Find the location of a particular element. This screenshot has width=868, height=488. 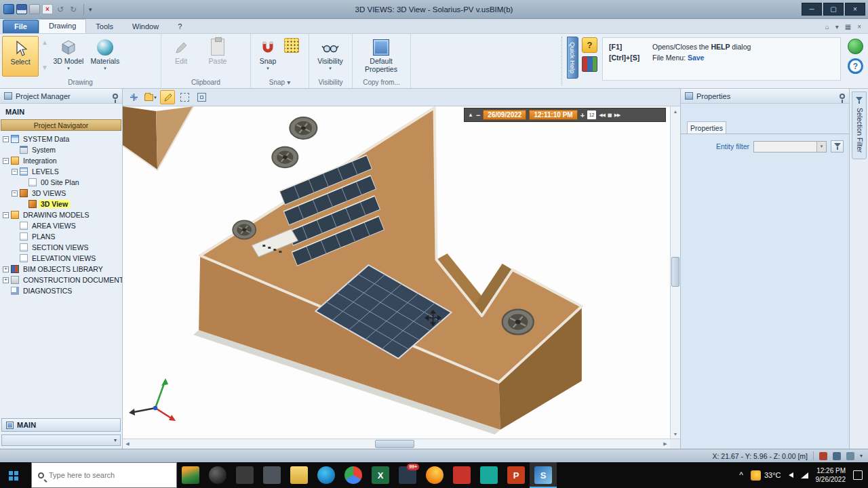

scroll-down-icon: ▼ is located at coordinates (675, 434).